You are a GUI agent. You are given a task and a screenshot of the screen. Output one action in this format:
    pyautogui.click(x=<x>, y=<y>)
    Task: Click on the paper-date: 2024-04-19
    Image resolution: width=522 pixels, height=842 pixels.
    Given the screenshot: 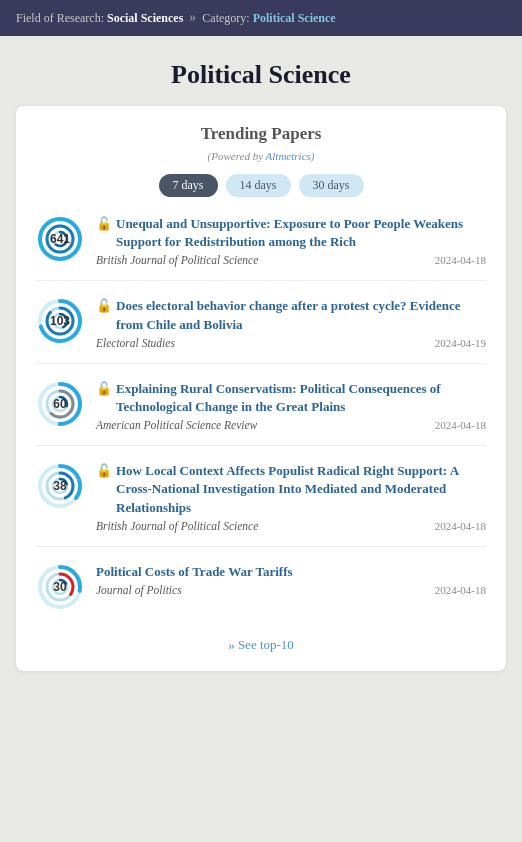 What is the action you would take?
    pyautogui.click(x=460, y=343)
    